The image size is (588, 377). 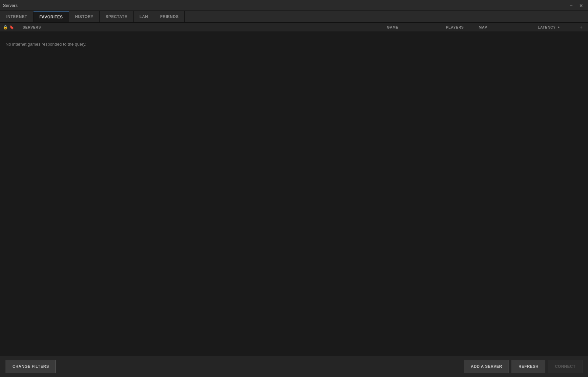 What do you see at coordinates (523, 366) in the screenshot?
I see `footer-right: ADD A SERVER REFRESH CONNECT` at bounding box center [523, 366].